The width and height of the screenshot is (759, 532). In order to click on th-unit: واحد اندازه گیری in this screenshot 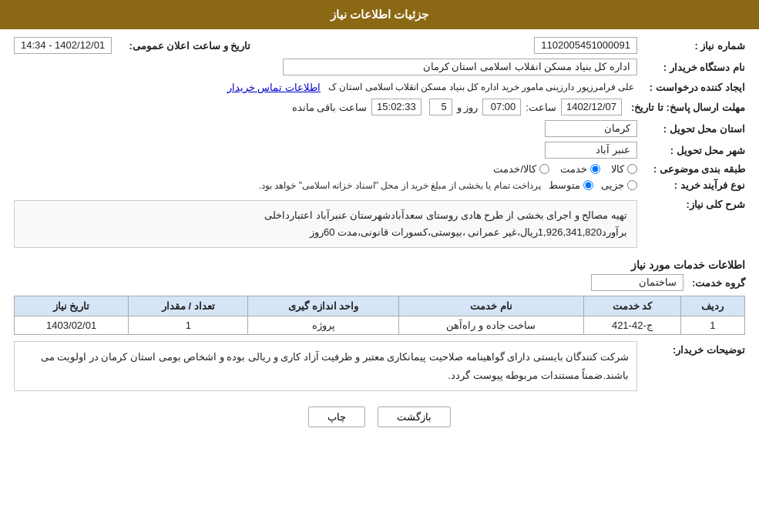, I will do `click(324, 306)`.